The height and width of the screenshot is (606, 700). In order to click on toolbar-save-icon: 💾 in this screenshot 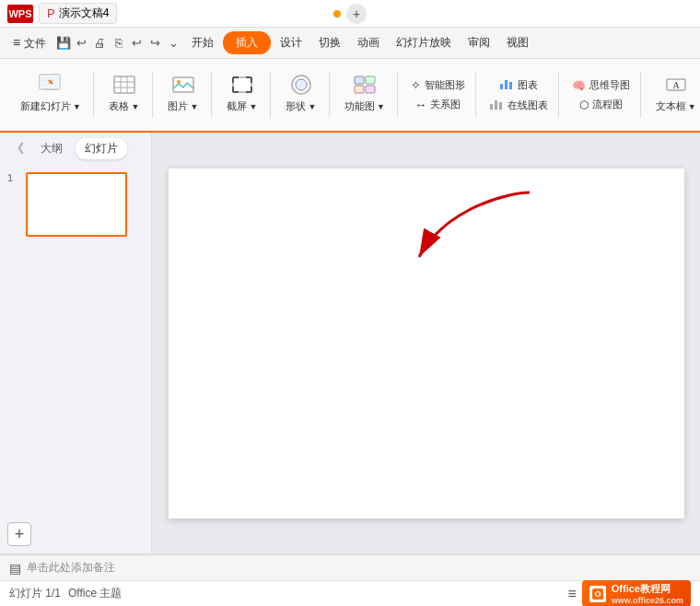, I will do `click(64, 43)`.